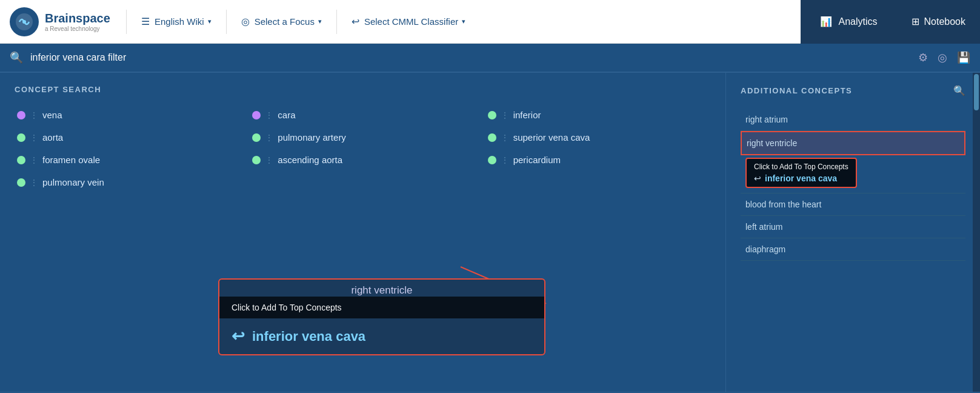 The width and height of the screenshot is (980, 393). What do you see at coordinates (281, 22) in the screenshot?
I see `nav-select-focus: ◎ Select a Focus ▾` at bounding box center [281, 22].